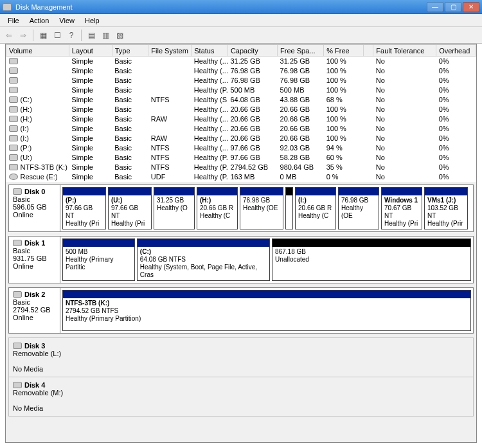  What do you see at coordinates (35, 208) in the screenshot?
I see `disk-info: Disk 0Basic596.05 GBOnline` at bounding box center [35, 208].